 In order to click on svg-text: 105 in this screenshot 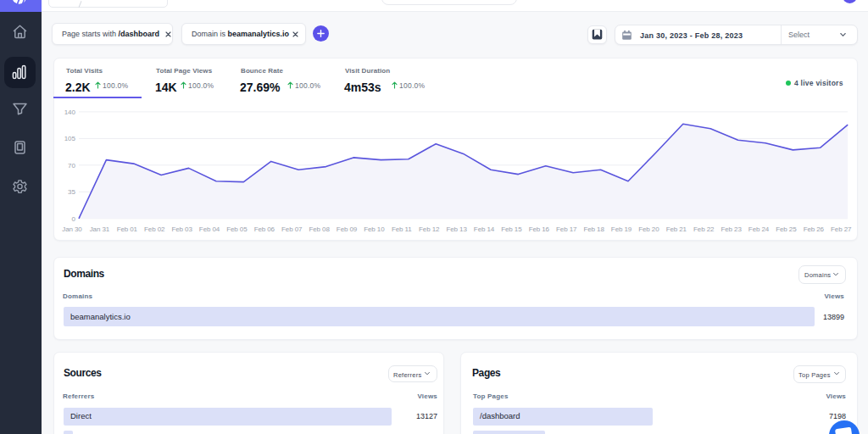, I will do `click(70, 139)`.